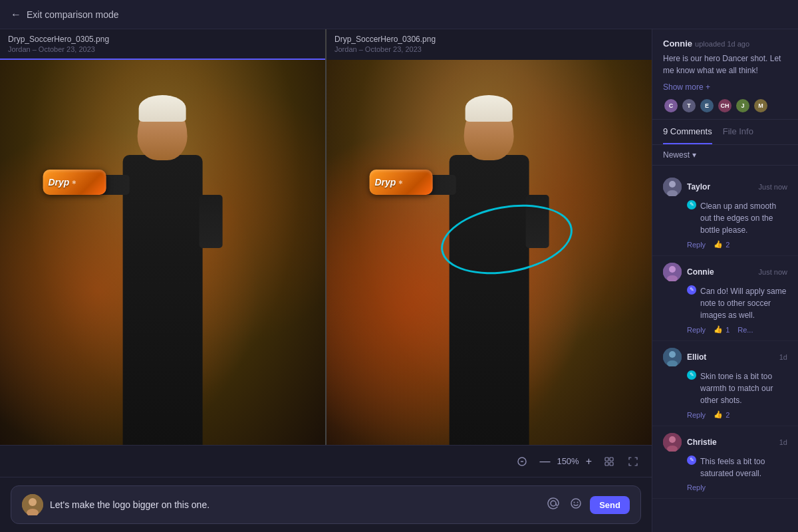 This screenshot has height=532, width=798. I want to click on sort-label: Newest, so click(676, 155).